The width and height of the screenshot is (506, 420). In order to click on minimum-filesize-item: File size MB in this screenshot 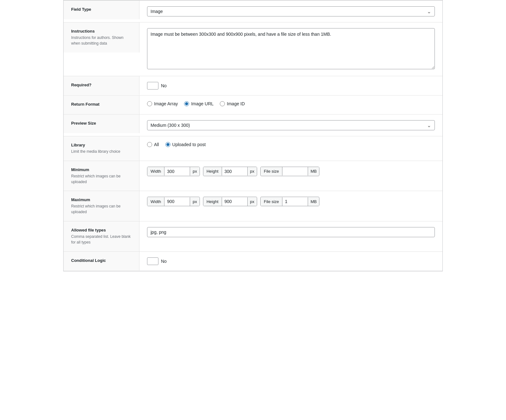, I will do `click(290, 171)`.